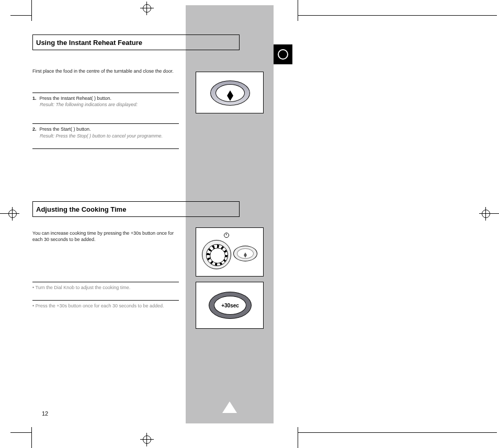 Image resolution: width=499 pixels, height=448 pixels. I want to click on figure-start-button, so click(230, 93).